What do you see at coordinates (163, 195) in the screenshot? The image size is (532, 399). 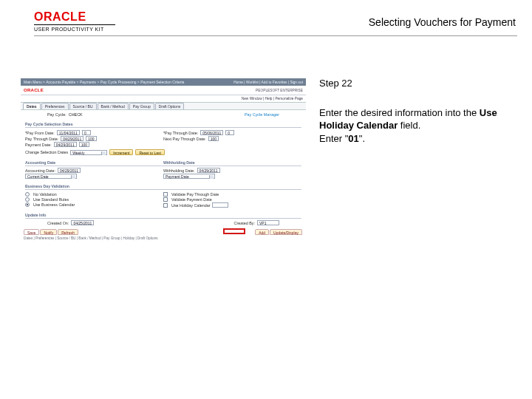 I see `section-business-day: Business Day Validation No Validation Us…` at bounding box center [163, 195].